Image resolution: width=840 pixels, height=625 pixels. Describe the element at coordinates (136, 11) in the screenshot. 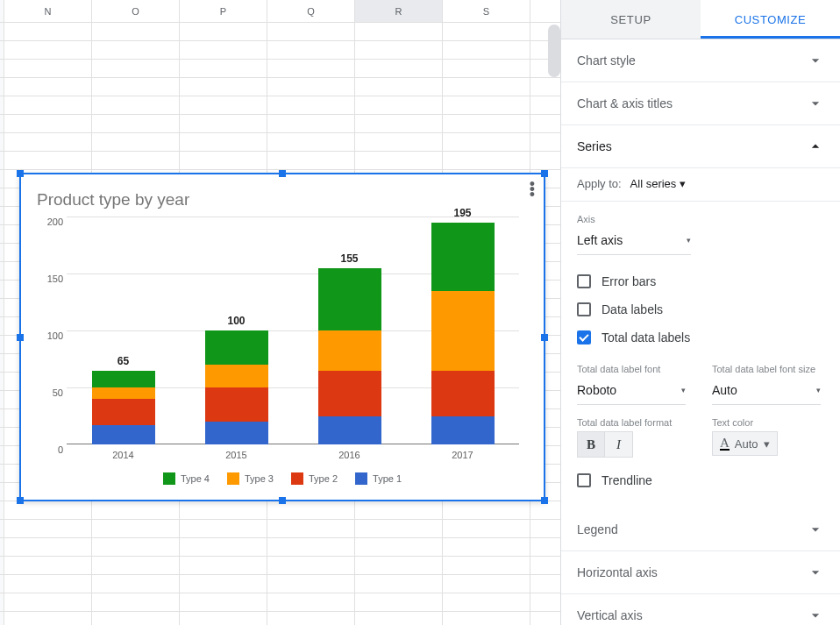

I see `column-header-O: O` at that location.